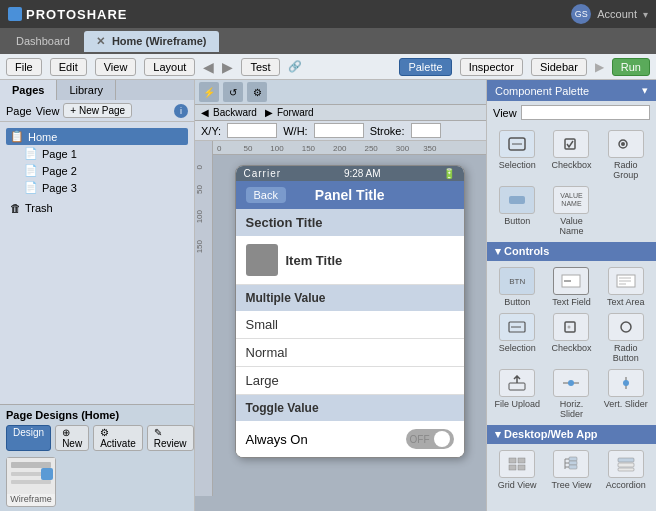 The image size is (656, 511). What do you see at coordinates (72, 444) in the screenshot?
I see `new-label: New` at bounding box center [72, 444].